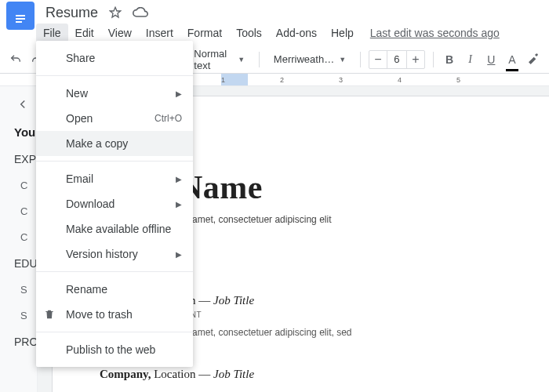 Image resolution: width=549 pixels, height=392 pixels. What do you see at coordinates (115, 93) in the screenshot?
I see `file-menu-new: New▶` at bounding box center [115, 93].